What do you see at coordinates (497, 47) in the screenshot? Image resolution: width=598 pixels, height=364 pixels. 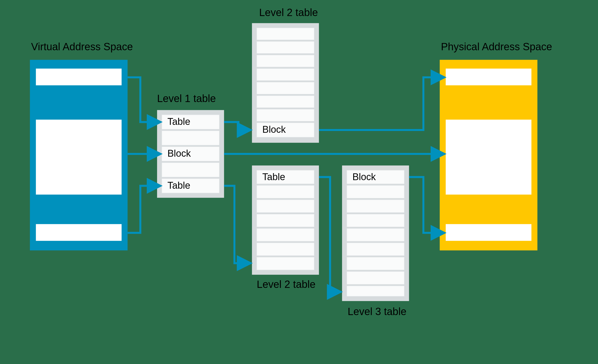 I see `label-physical-address-space: Physical Address Space` at bounding box center [497, 47].